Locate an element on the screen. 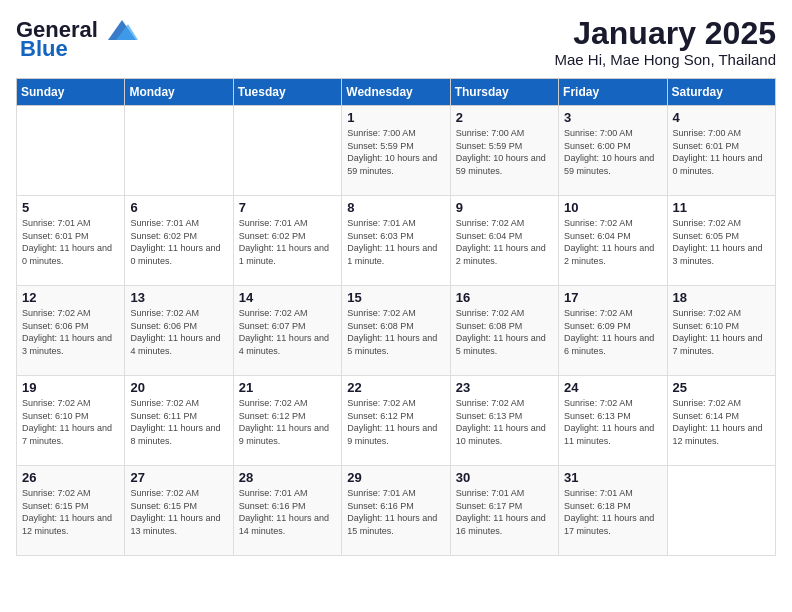 The image size is (792, 612). calendar-cell: 19Sunrise: 7:02 AM Sunset: 6:10 PM Dayli… is located at coordinates (71, 421).